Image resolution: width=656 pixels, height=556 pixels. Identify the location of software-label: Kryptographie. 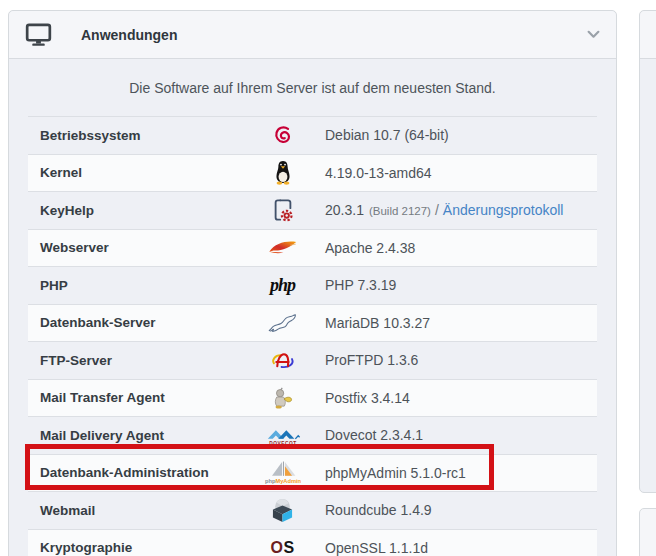
(134, 548).